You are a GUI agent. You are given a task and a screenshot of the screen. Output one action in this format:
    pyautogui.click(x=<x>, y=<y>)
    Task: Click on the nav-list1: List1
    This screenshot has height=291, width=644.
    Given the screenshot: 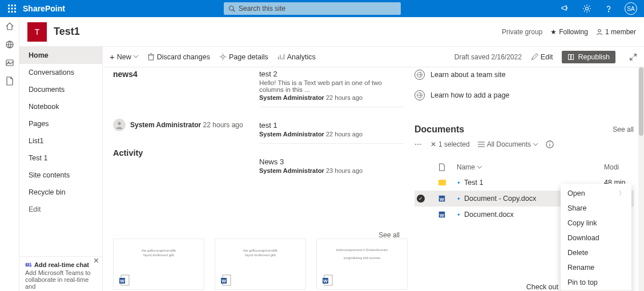 What is the action you would take?
    pyautogui.click(x=61, y=141)
    